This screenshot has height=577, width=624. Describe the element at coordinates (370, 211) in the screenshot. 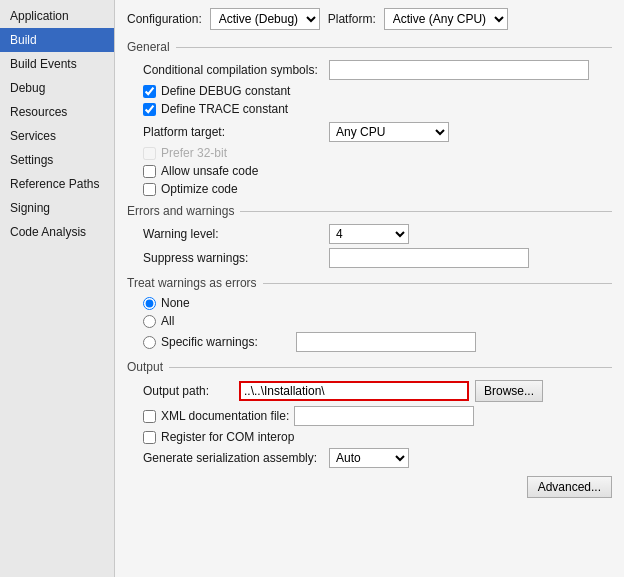

I see `errors-section-header: Errors and warnings` at that location.